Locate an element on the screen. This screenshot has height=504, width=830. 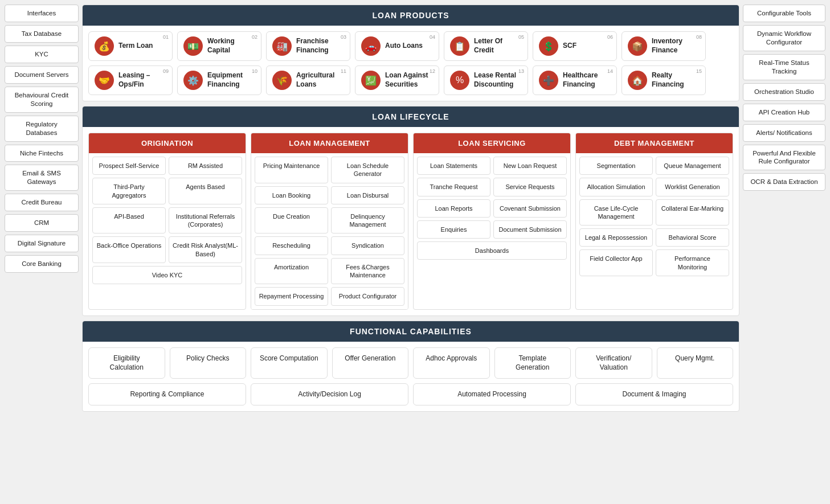
sidebar-item-interfaces: Interfaces is located at coordinates (42, 14).